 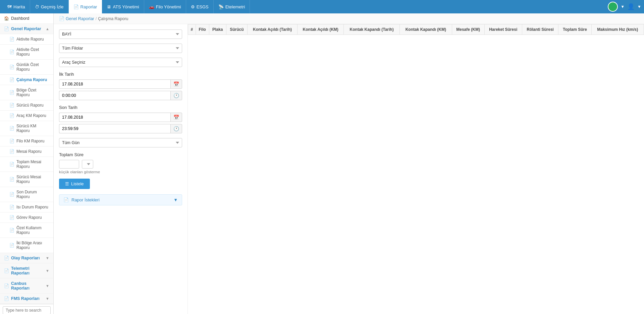 I want to click on mesai-icon: 📄, so click(x=12, y=151).